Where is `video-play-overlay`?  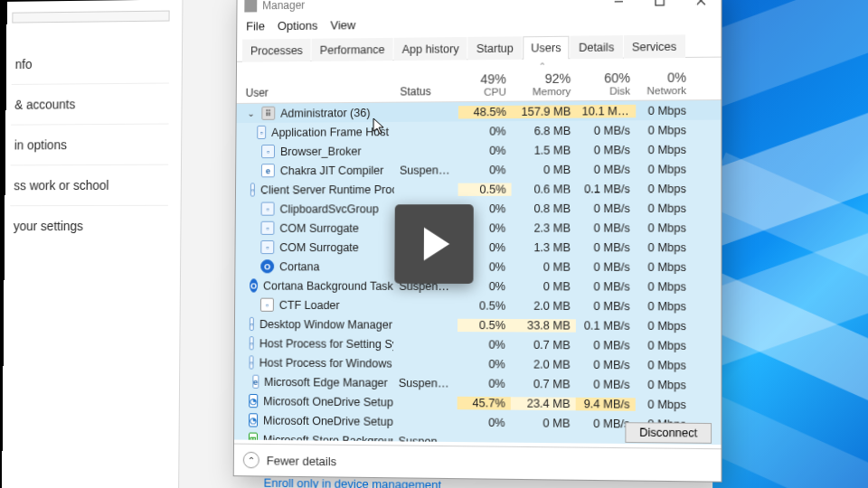
video-play-overlay is located at coordinates (434, 244).